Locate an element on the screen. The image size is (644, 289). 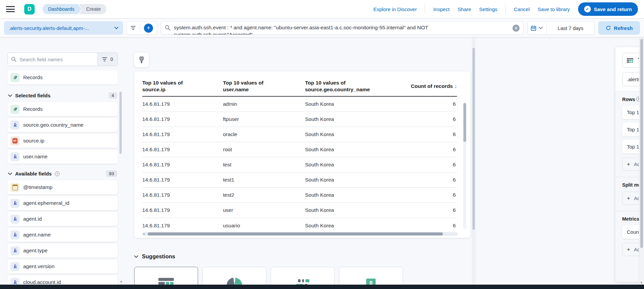
cell-user-name: test is located at coordinates (264, 165).